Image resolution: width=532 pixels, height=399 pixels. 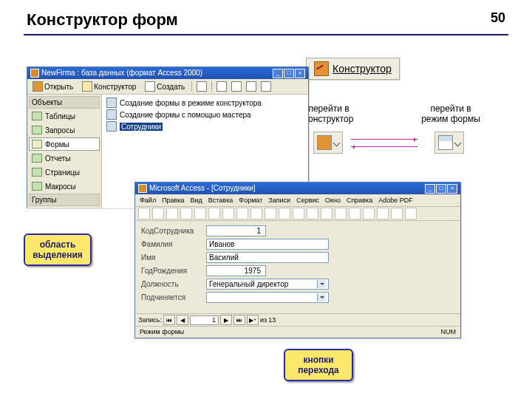 I want to click on menu-adobe: Adobe PDF, so click(x=396, y=200).